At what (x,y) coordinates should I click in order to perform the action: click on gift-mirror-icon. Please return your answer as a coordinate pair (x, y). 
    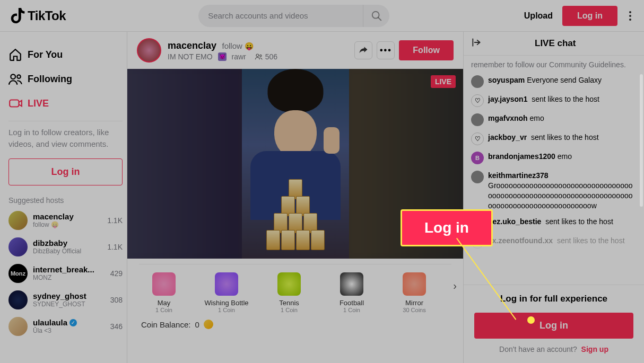
    Looking at the image, I should click on (414, 284).